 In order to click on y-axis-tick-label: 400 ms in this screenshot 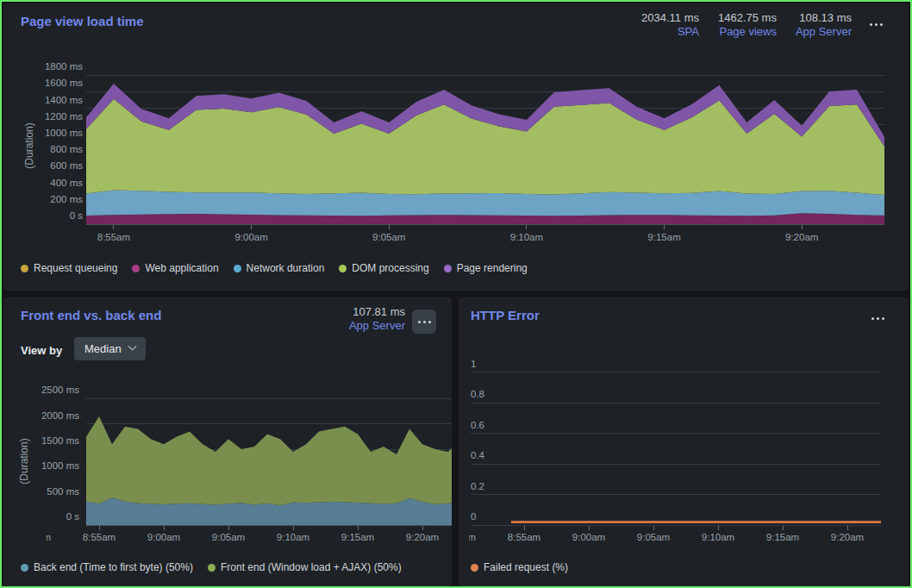, I will do `click(66, 183)`.